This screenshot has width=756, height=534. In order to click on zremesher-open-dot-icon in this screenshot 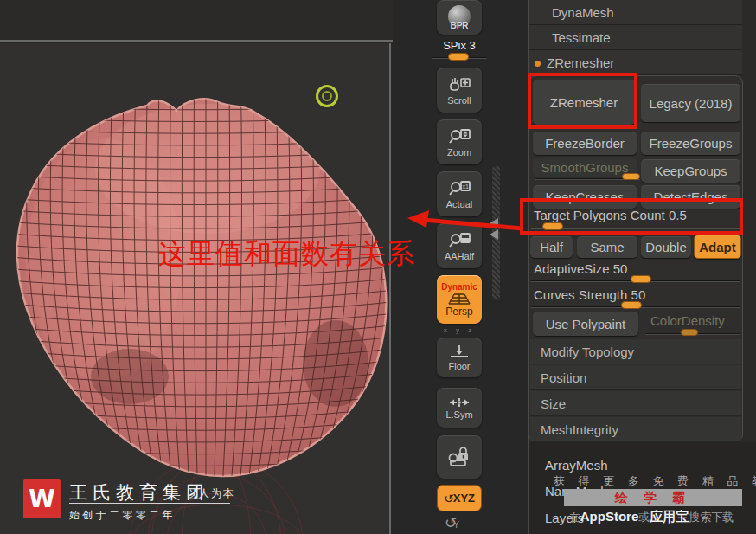, I will do `click(538, 64)`.